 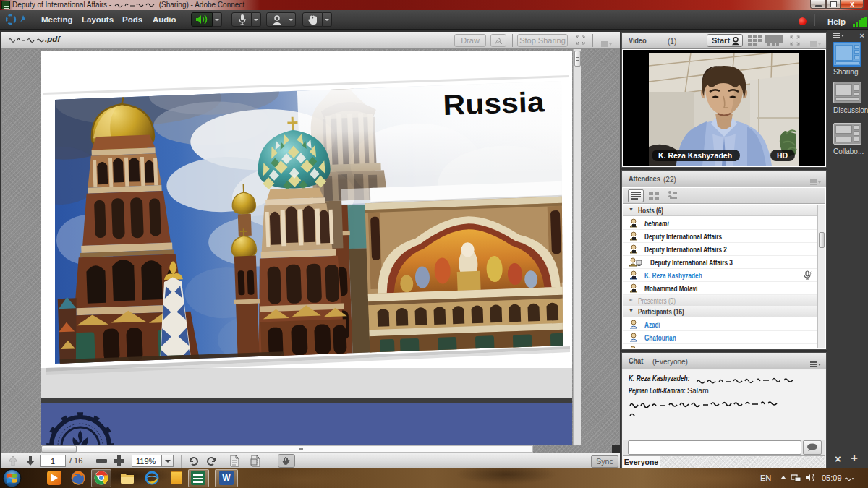 I want to click on svg-text: K. Reza Kashyzadeh, so click(x=695, y=155).